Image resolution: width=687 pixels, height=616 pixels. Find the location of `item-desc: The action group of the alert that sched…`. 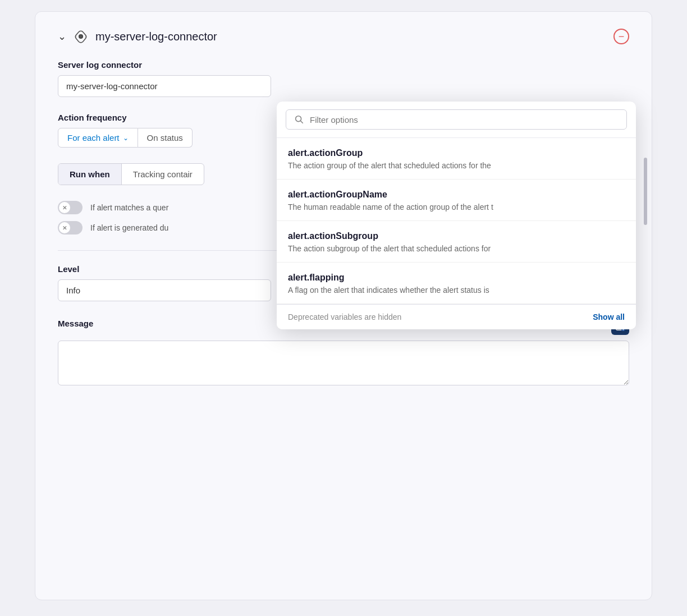

item-desc: The action group of the alert that sched… is located at coordinates (456, 166).